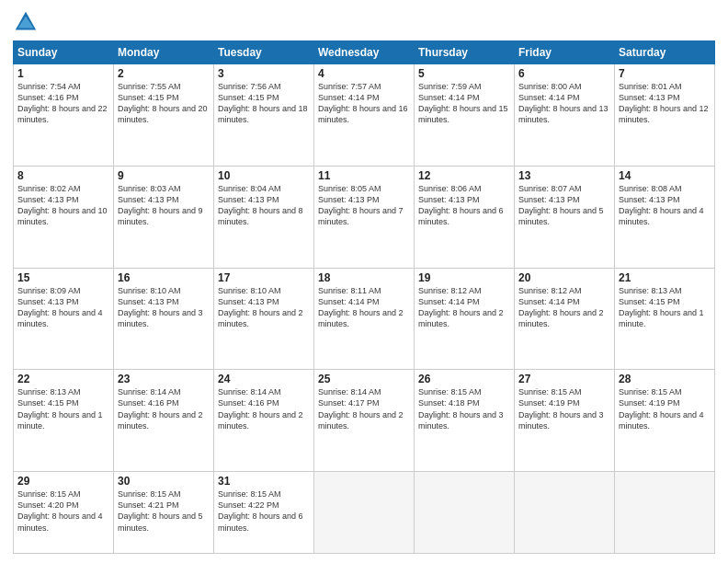 Image resolution: width=728 pixels, height=563 pixels. I want to click on day-number: 28, so click(665, 379).